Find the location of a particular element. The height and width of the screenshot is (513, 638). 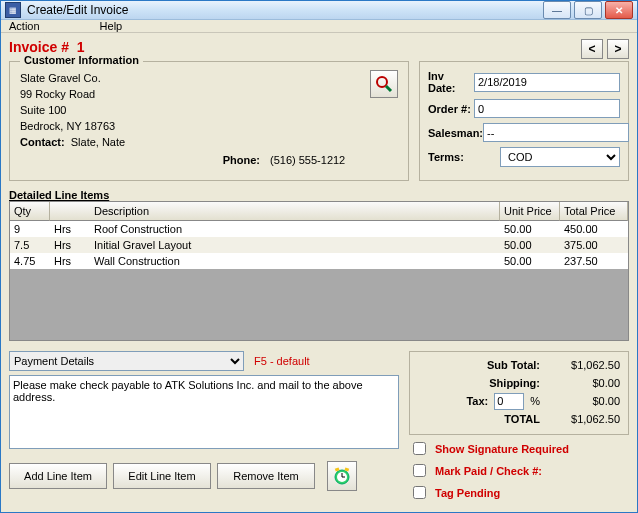

invoice-fields: Inv Date: Order #: Salesman: Terms: COD is located at coordinates (524, 121).